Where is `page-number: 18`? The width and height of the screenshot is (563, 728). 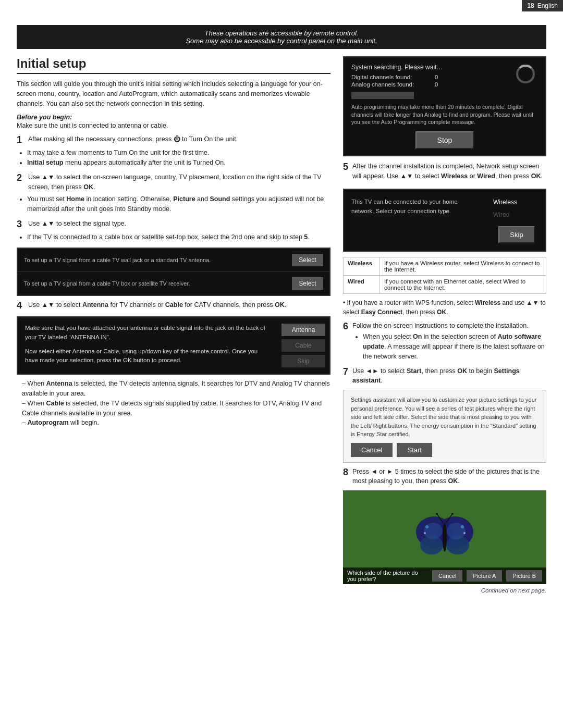 page-number: 18 is located at coordinates (531, 6).